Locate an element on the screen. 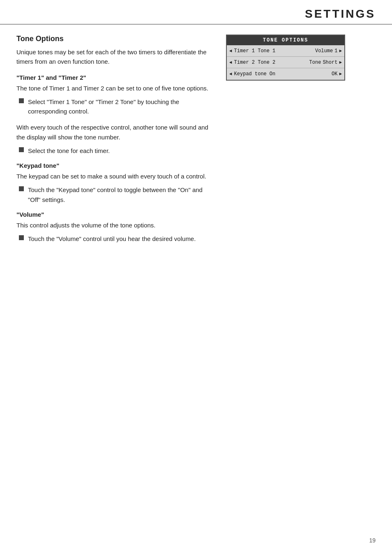 The width and height of the screenshot is (392, 556). left-arrow-timer1: ◄ is located at coordinates (231, 51).